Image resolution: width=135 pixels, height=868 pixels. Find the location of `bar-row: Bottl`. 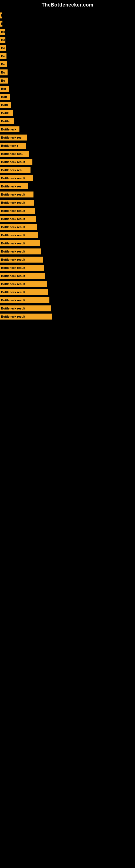

bar-row: Bottl is located at coordinates (68, 105).